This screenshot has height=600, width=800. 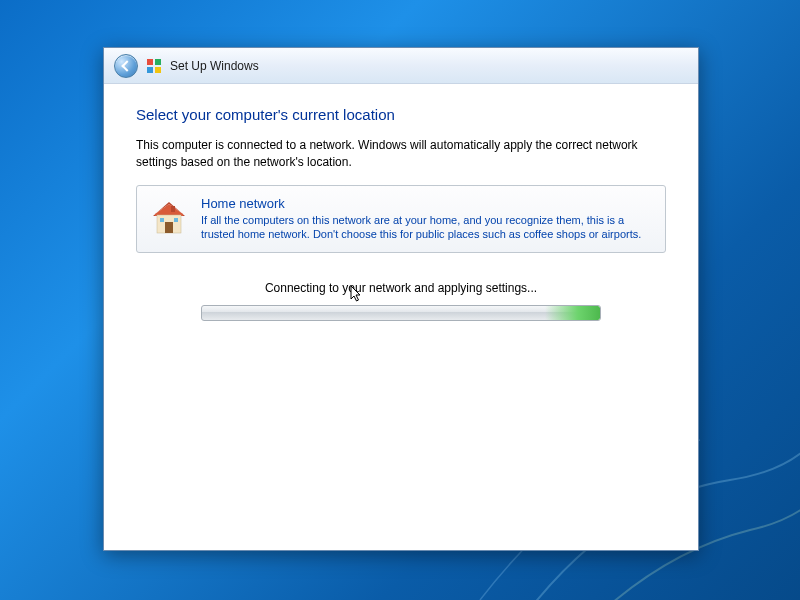 What do you see at coordinates (401, 301) in the screenshot?
I see `status-area: Connecting to your network and applying …` at bounding box center [401, 301].